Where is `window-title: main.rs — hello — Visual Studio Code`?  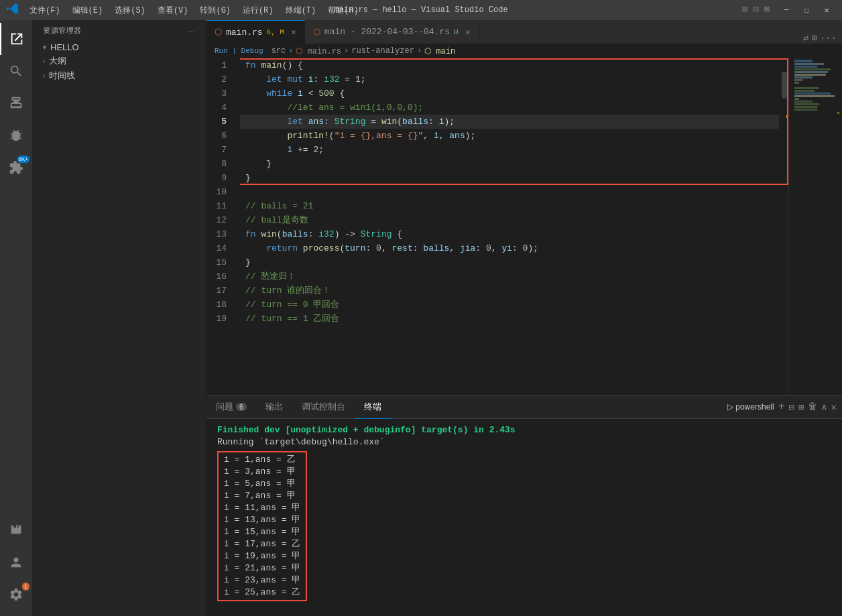 window-title: main.rs — hello — Visual Studio Code is located at coordinates (421, 10).